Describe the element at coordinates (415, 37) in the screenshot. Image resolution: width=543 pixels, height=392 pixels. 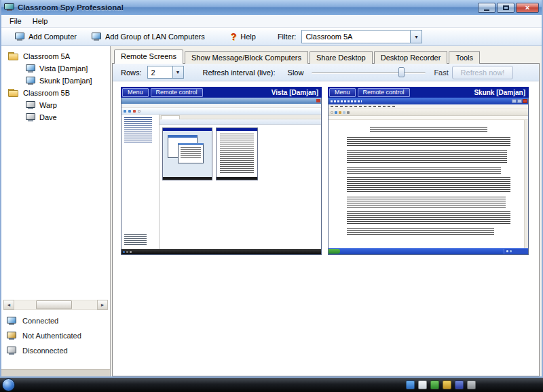
I see `filter-dropdown-icon: ▼` at that location.